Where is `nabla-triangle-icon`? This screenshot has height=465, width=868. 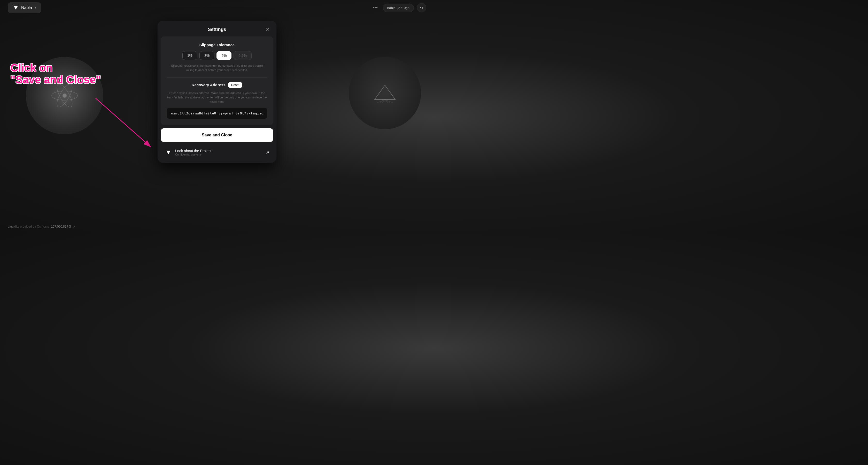 nabla-triangle-icon is located at coordinates (16, 8).